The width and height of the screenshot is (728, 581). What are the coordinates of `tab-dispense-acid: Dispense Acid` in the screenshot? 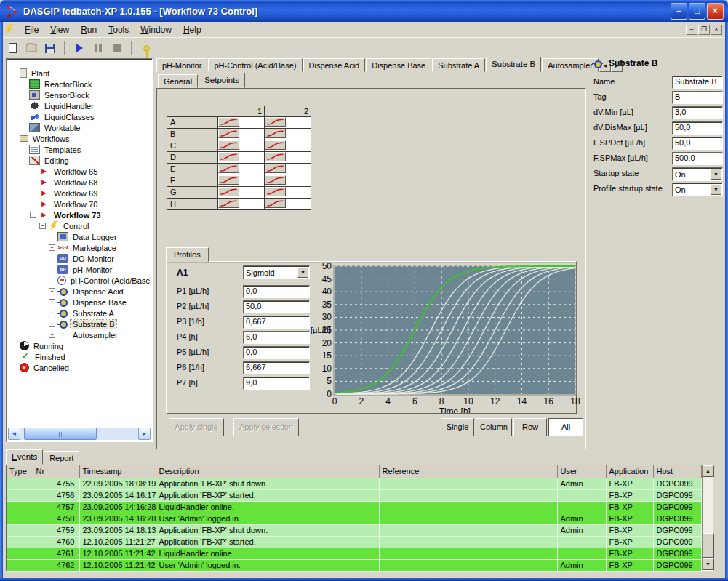 It's located at (335, 65).